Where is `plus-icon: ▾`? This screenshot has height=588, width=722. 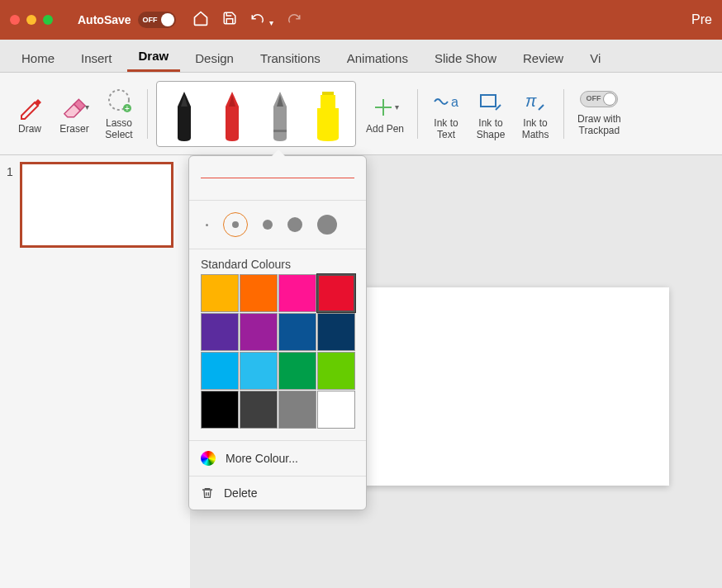
plus-icon: ▾ is located at coordinates (385, 107).